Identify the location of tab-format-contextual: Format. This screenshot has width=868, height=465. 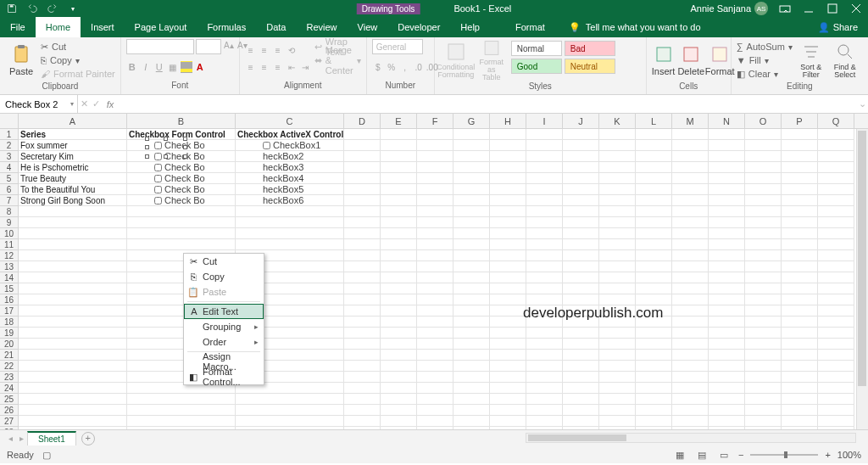
(531, 27).